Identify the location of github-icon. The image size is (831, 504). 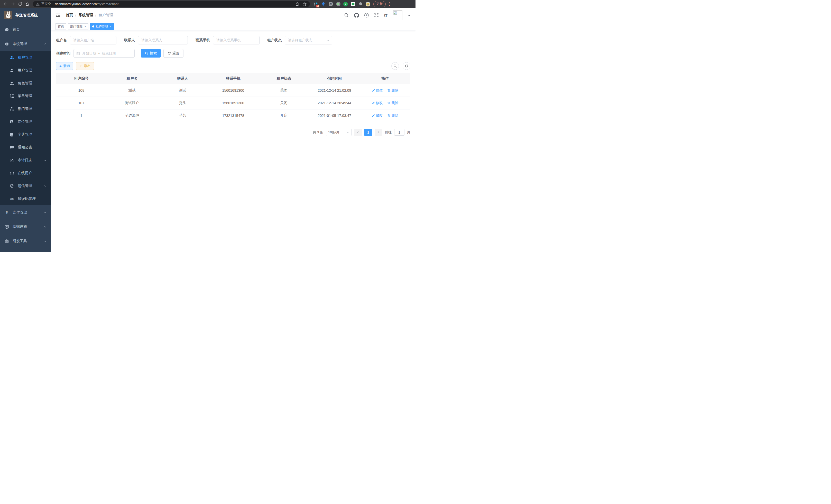
(356, 16).